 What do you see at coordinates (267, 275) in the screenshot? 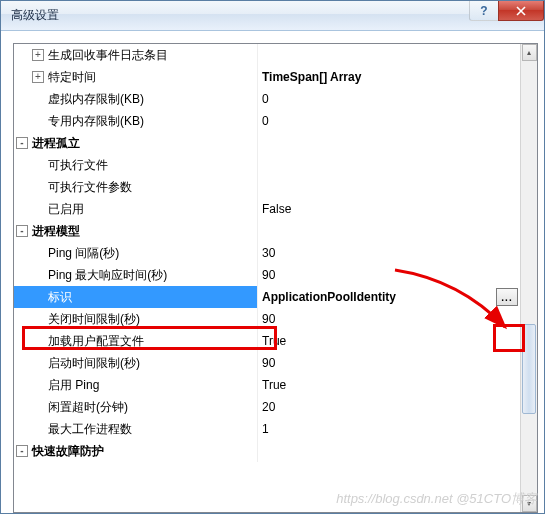
I see `property-row: Ping 最大响应时间(秒)90` at bounding box center [267, 275].